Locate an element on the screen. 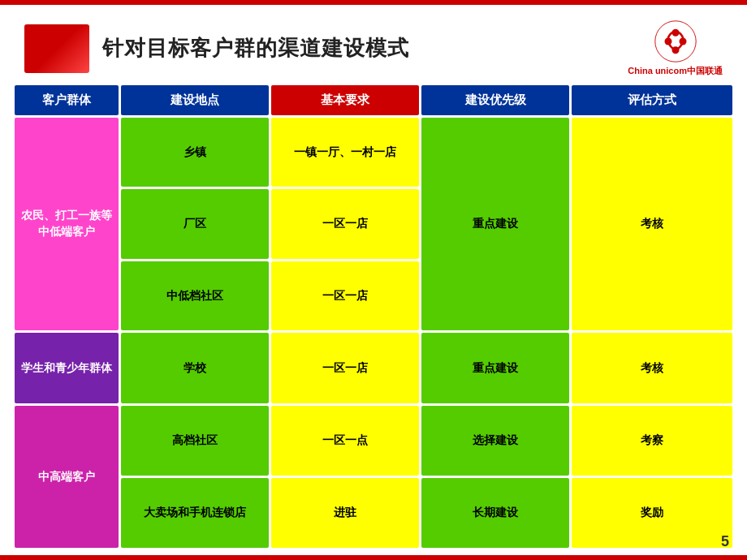  section-youth: 学生和青少年群体 学校 一区一店 重点建设 考核 is located at coordinates (374, 368).